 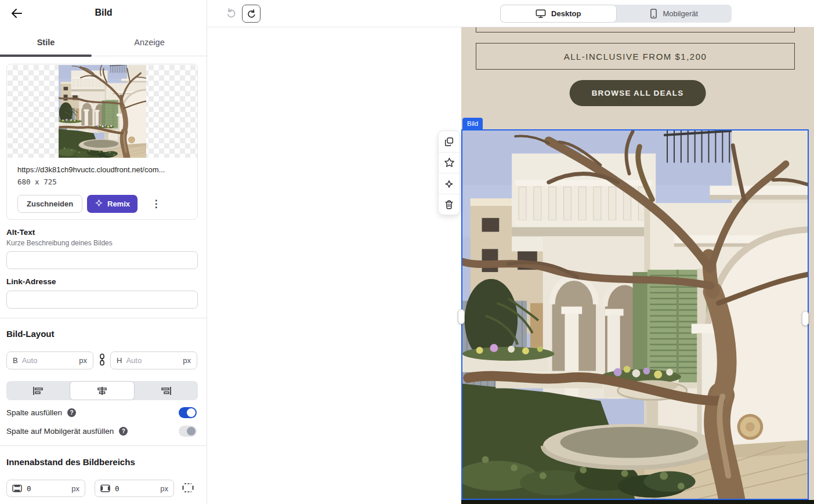 I want to click on desktop-view-button: Desktop, so click(x=558, y=14).